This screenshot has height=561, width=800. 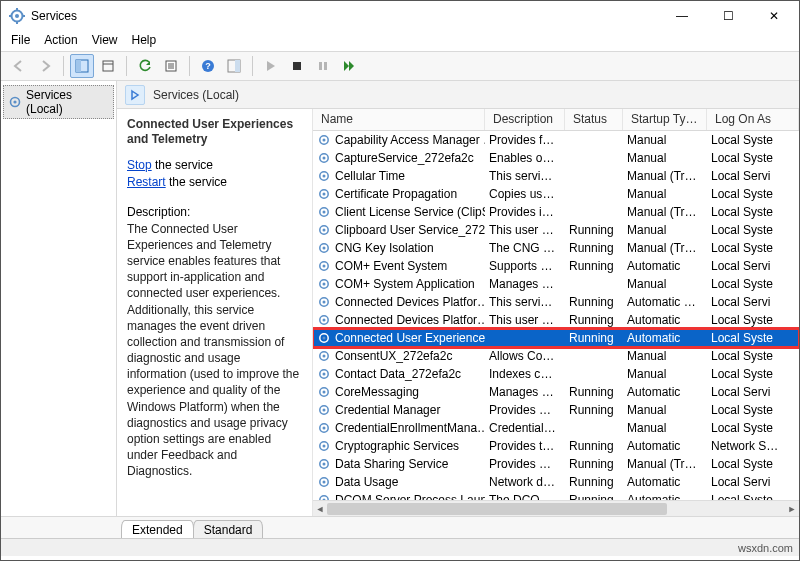 What do you see at coordinates (556, 248) in the screenshot?
I see `service-row: CNG Key IsolationThe CNG ke…RunningManua…` at bounding box center [556, 248].